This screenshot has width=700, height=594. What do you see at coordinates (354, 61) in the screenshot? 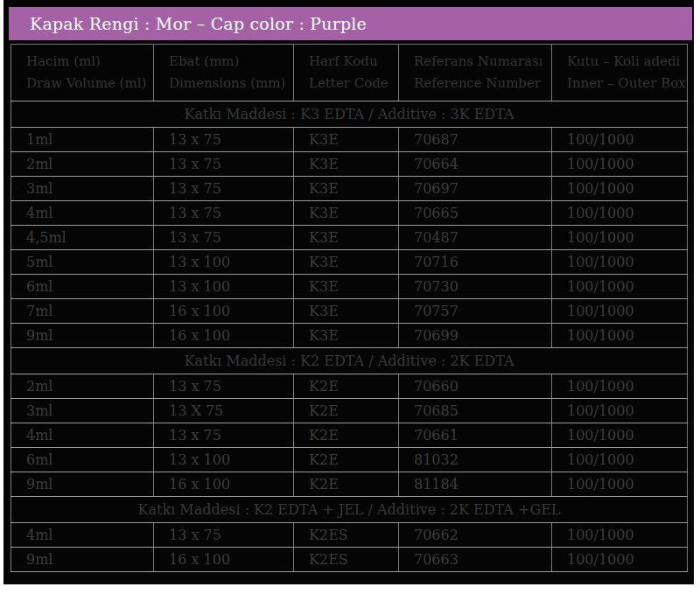
I see `col-header-letter-code-tr: Harf Kodu` at bounding box center [354, 61].